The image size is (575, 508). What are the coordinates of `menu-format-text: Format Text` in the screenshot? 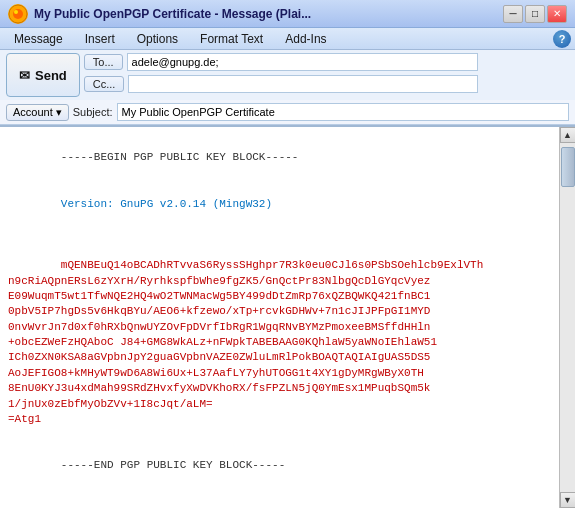 It's located at (232, 39).